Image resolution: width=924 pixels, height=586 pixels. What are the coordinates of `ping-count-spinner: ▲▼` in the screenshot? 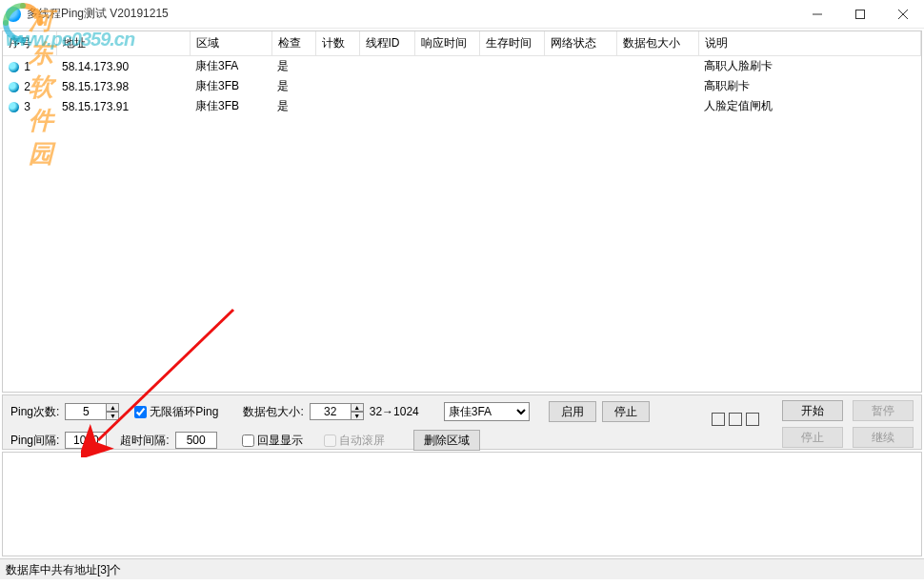 It's located at (112, 412).